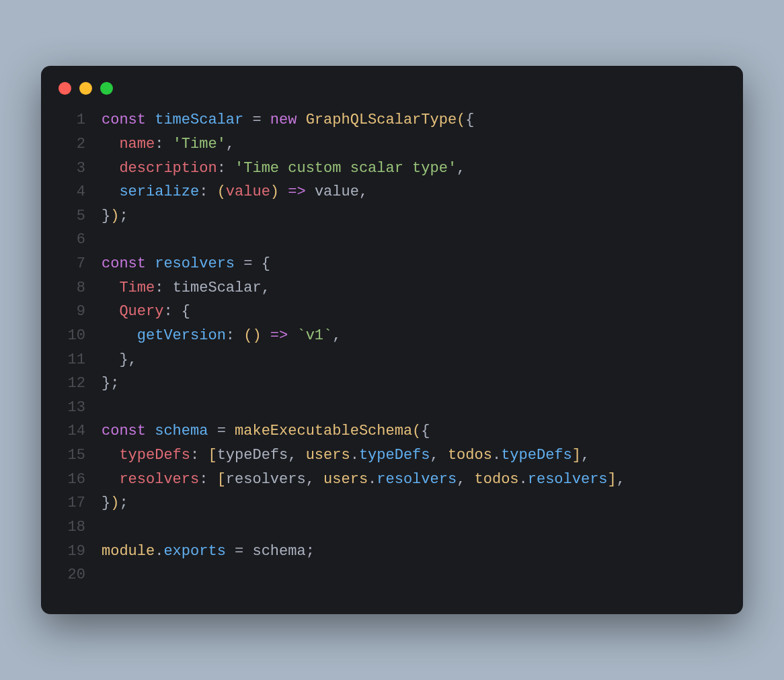  I want to click on line-number: 4, so click(71, 192).